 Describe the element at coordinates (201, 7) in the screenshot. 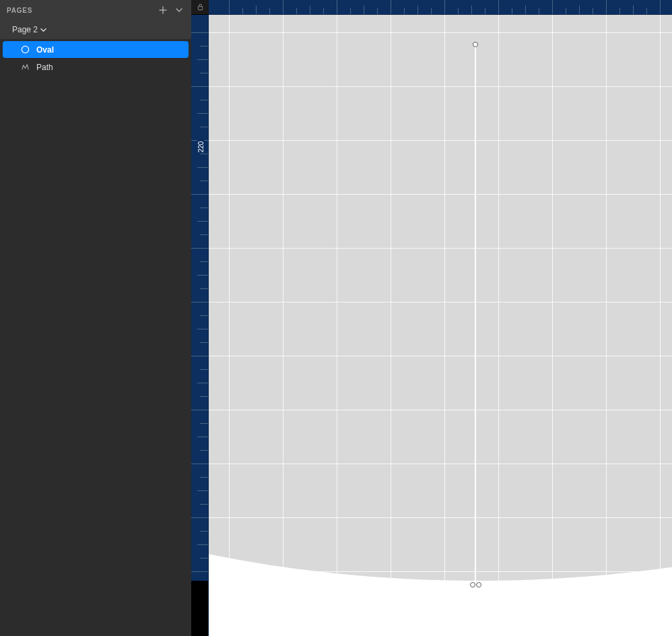

I see `lock-icon` at that location.